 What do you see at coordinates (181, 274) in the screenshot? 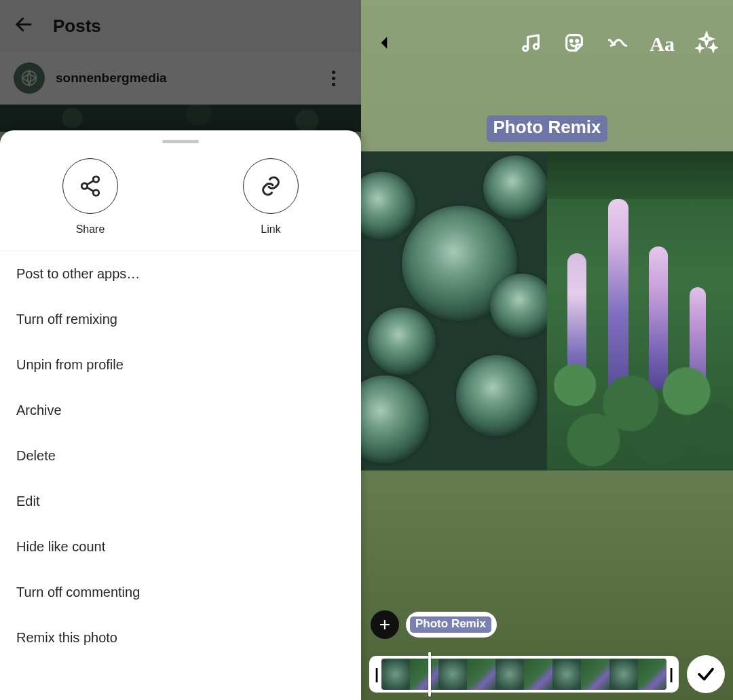
I see `menu-post-other-apps: Post to other apps…` at bounding box center [181, 274].